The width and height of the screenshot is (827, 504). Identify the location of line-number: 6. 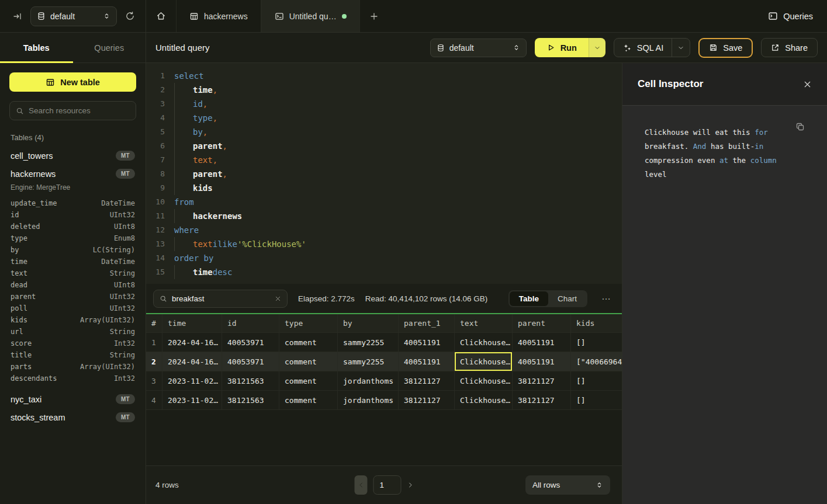
(155, 146).